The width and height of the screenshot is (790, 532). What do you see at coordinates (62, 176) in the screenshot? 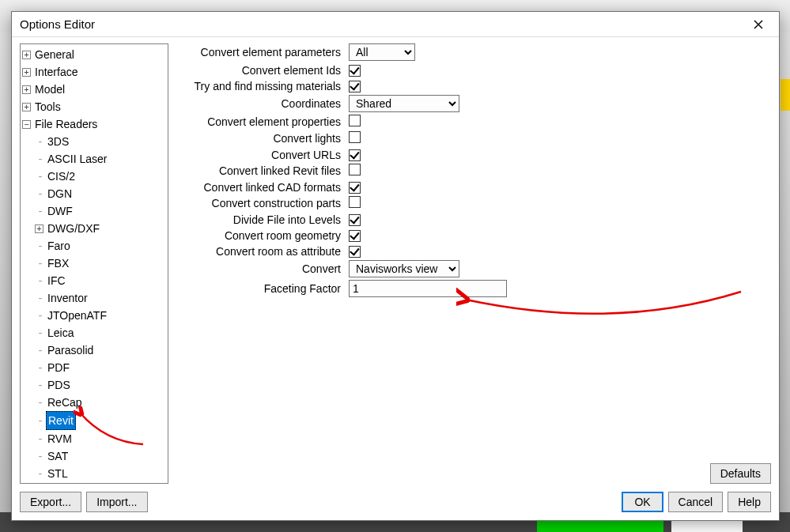
I see `tree-item-label: CIS/2` at bounding box center [62, 176].